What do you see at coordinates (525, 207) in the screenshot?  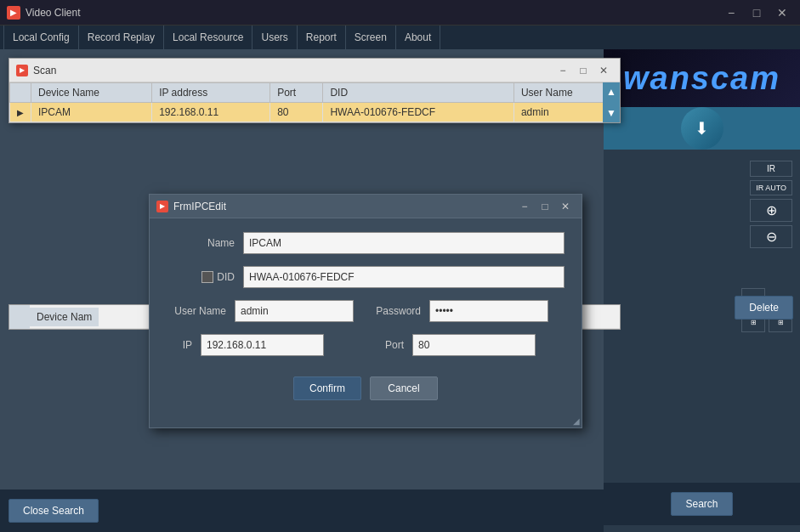 I see `frm-minimize-button: −` at bounding box center [525, 207].